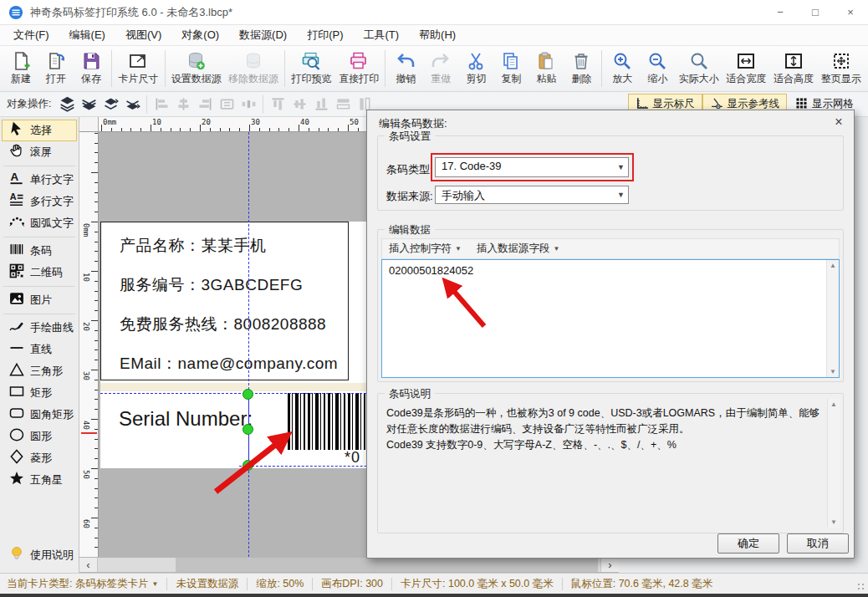 The height and width of the screenshot is (597, 868). What do you see at coordinates (425, 249) in the screenshot?
I see `insert-control-char-menu: 插入控制字符 ▼` at bounding box center [425, 249].